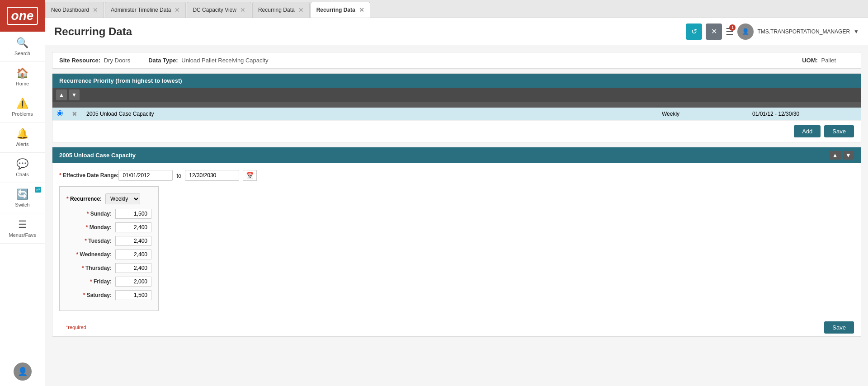  Describe the element at coordinates (23, 372) in the screenshot. I see `user-avatar-sidebar: 👤` at that location.